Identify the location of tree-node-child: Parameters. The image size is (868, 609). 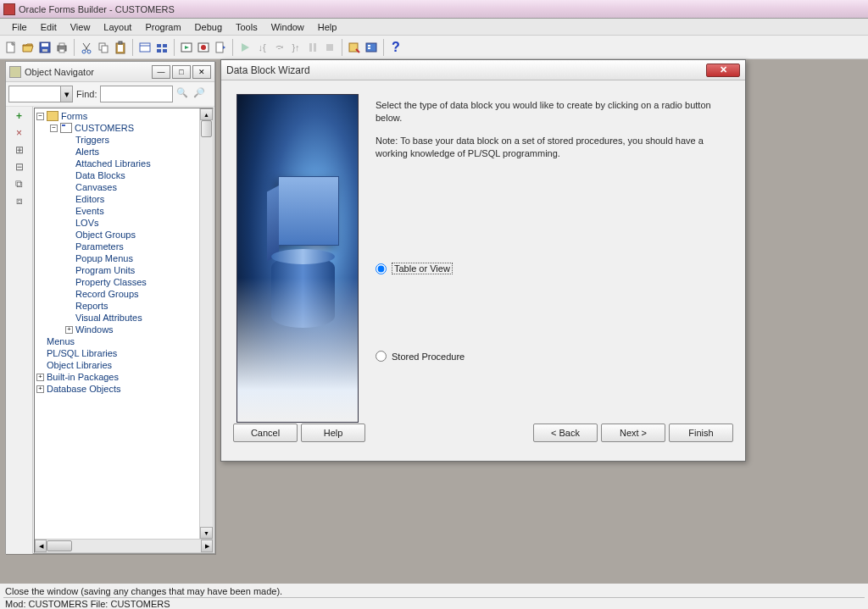
(124, 246).